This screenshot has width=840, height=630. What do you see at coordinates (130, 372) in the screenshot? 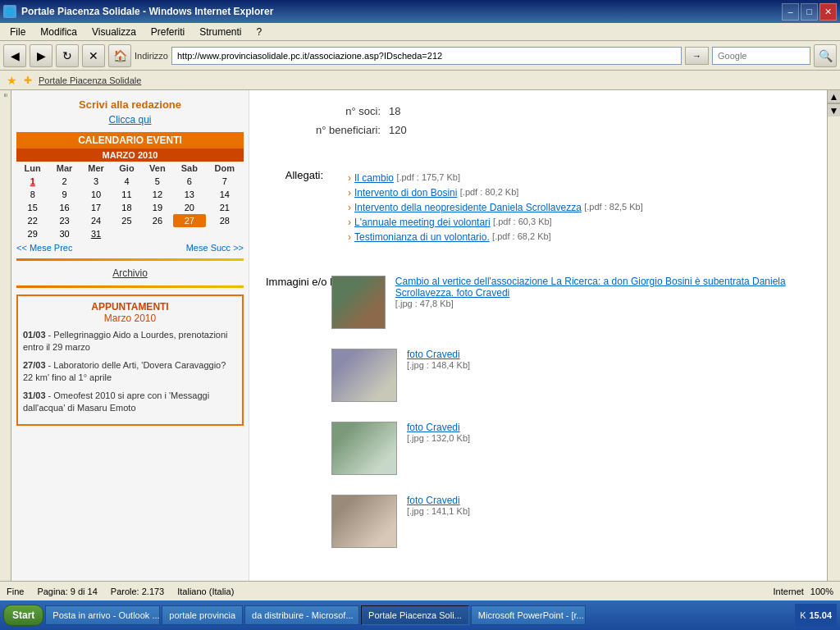
I see `appuntamenti-list: 01/03 - Pellegrinaggio Aido a Lourdes, p…` at bounding box center [130, 372].